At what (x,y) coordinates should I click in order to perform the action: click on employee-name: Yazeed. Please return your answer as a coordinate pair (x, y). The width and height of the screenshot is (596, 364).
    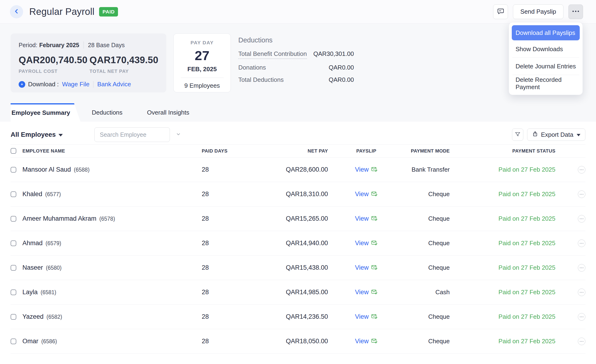
    Looking at the image, I should click on (33, 317).